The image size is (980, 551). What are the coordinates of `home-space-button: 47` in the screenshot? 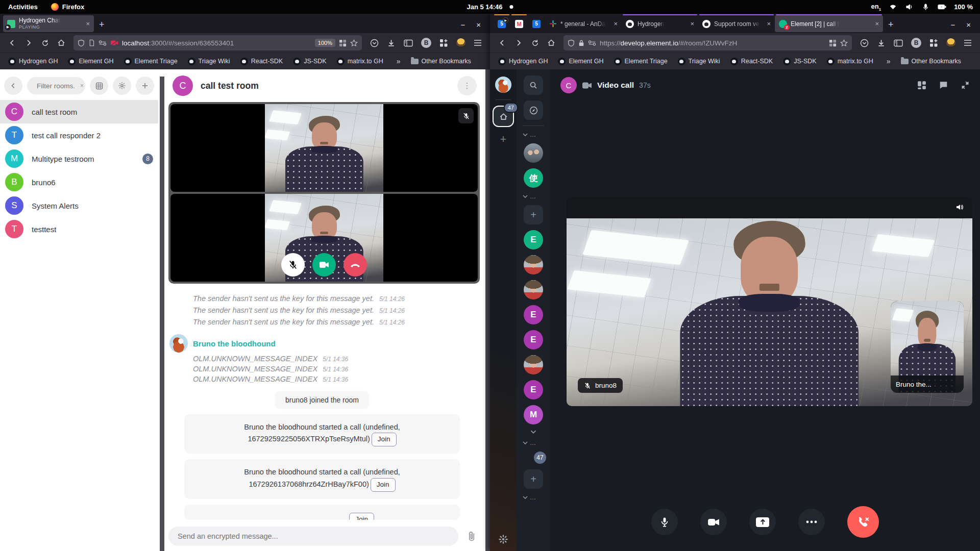 It's located at (503, 116).